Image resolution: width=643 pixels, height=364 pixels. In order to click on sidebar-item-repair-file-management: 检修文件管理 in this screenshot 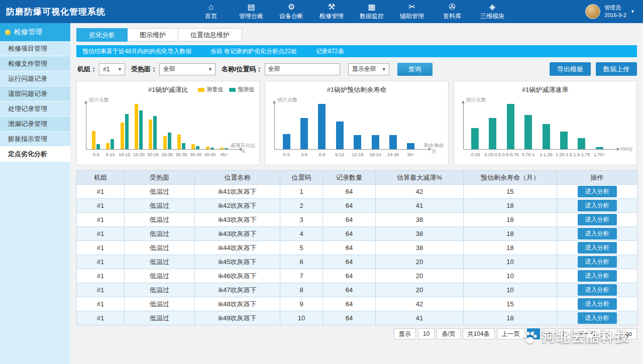, I will do `click(35, 64)`.